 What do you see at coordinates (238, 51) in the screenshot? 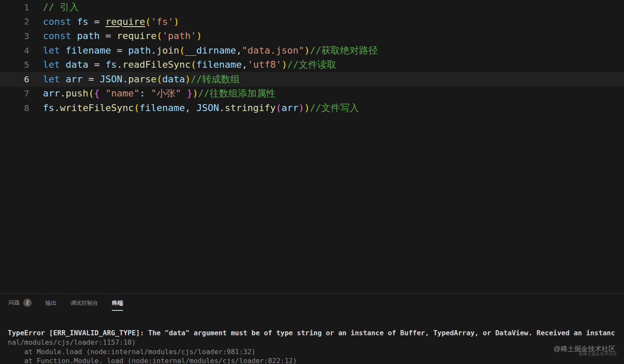
I see `code-token: ,` at bounding box center [238, 51].